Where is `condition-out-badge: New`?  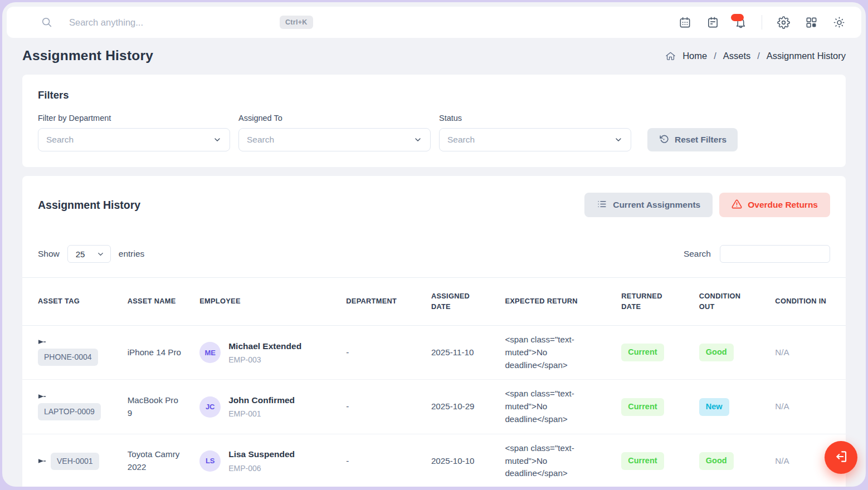 condition-out-badge: New is located at coordinates (714, 407).